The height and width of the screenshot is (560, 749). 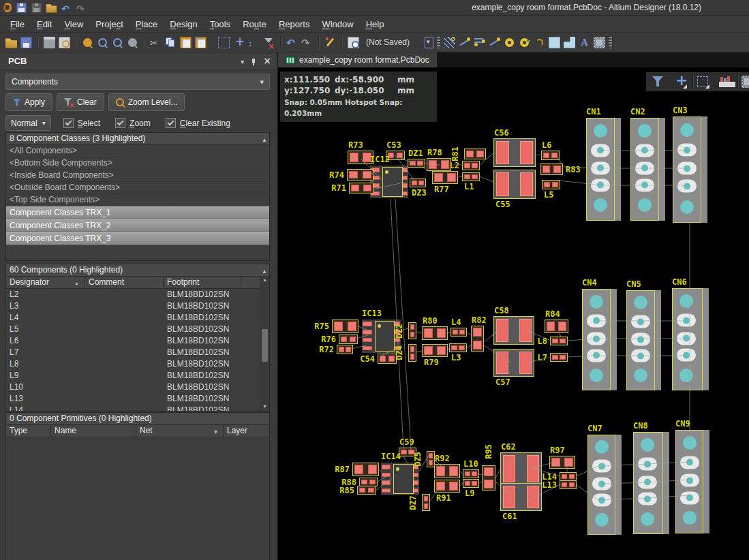 What do you see at coordinates (185, 42) in the screenshot?
I see `paste-icon` at bounding box center [185, 42].